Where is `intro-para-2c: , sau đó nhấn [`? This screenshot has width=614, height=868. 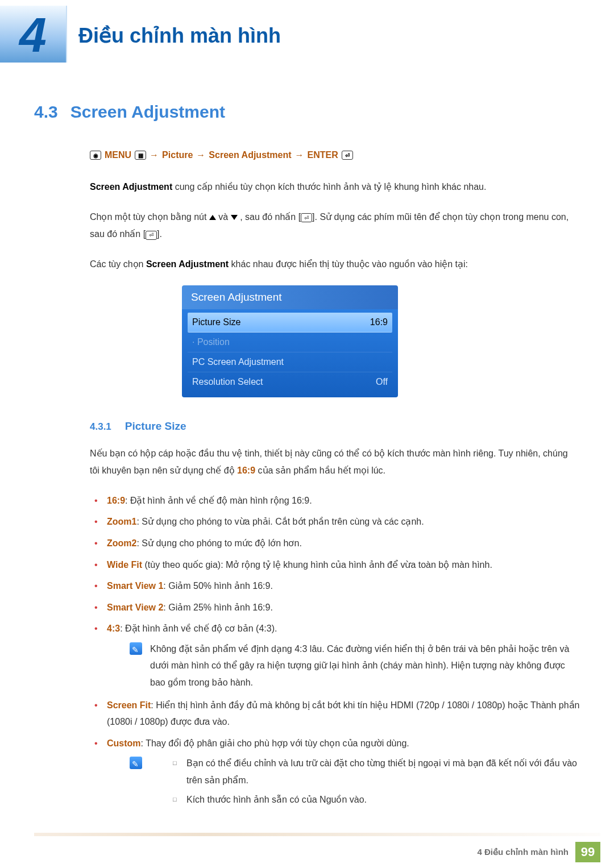 intro-para-2c: , sau đó nhấn [ is located at coordinates (271, 217).